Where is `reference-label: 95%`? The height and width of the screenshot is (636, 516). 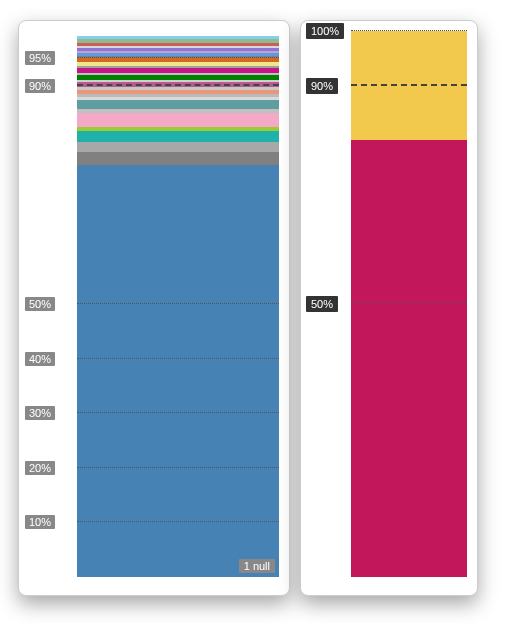
reference-label: 95% is located at coordinates (40, 58).